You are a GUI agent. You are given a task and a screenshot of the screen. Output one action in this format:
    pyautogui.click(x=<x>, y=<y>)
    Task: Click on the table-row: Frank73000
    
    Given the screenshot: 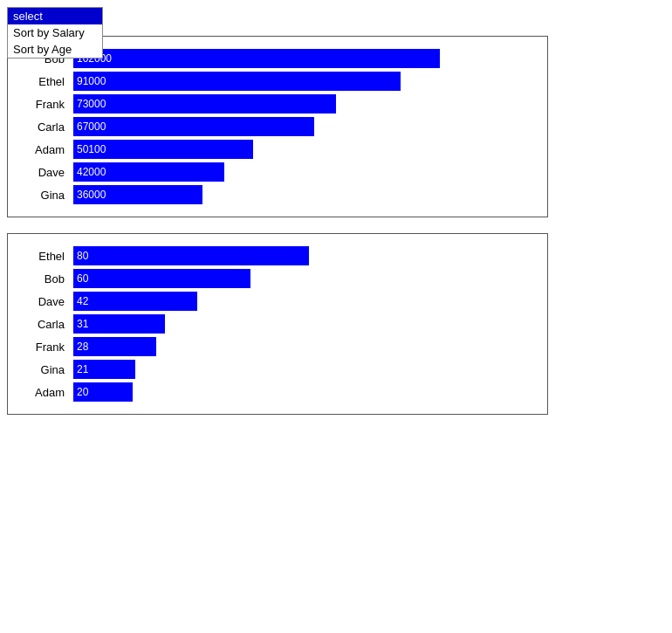 What is the action you would take?
    pyautogui.click(x=278, y=104)
    